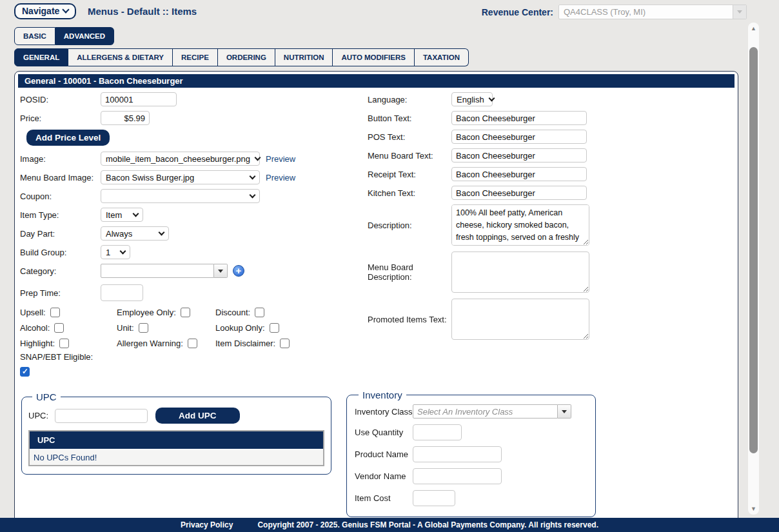 Image resolution: width=779 pixels, height=532 pixels. What do you see at coordinates (193, 328) in the screenshot?
I see `item-flags-grid: Upsell: Employee Only: Discount: Alcohol…` at bounding box center [193, 328].